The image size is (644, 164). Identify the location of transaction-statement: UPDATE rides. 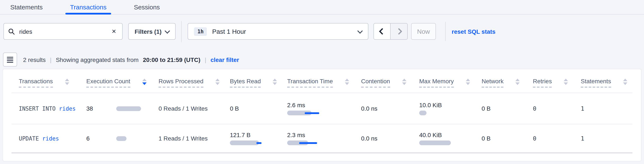
(52, 138).